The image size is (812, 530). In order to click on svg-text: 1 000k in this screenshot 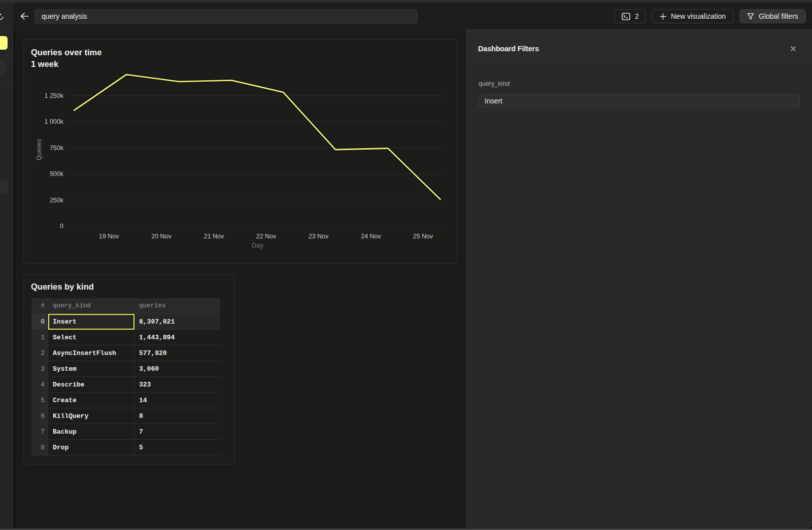, I will do `click(54, 122)`.